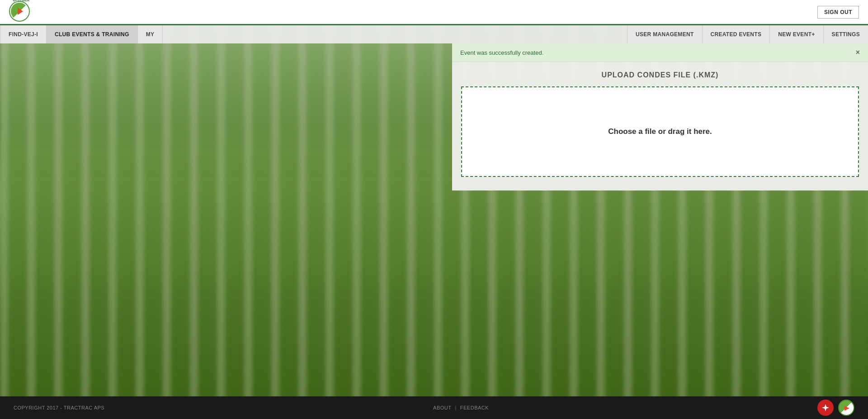  Describe the element at coordinates (81, 34) in the screenshot. I see `nav-left: FIND-VEJ-I CLUB EVENTS & TRAINING MY` at that location.